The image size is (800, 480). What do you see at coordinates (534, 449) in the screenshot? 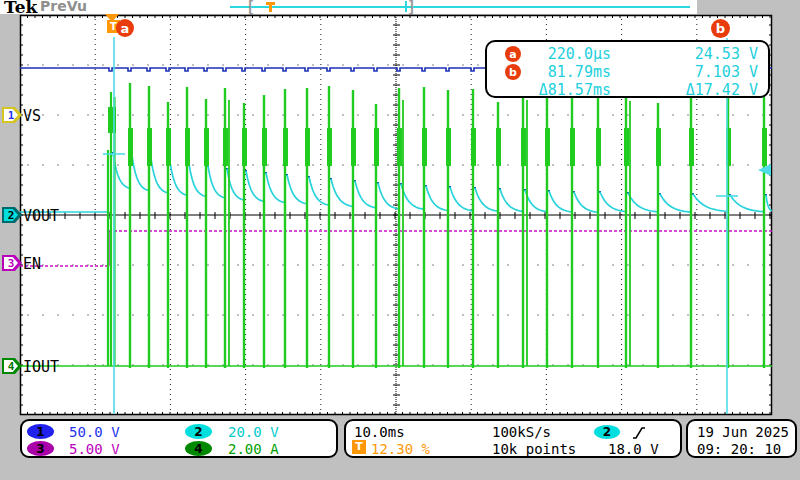
I see `record-length: 10k points` at bounding box center [534, 449].